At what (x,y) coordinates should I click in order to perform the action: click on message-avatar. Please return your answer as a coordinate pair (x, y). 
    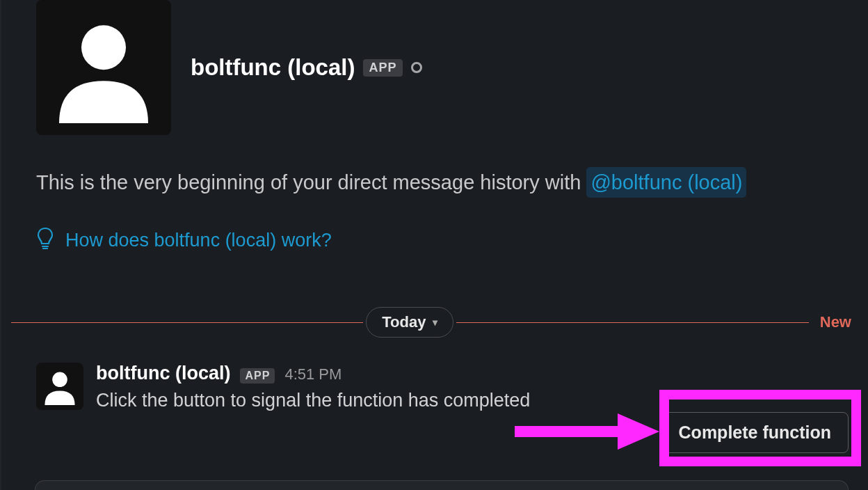
    Looking at the image, I should click on (60, 386).